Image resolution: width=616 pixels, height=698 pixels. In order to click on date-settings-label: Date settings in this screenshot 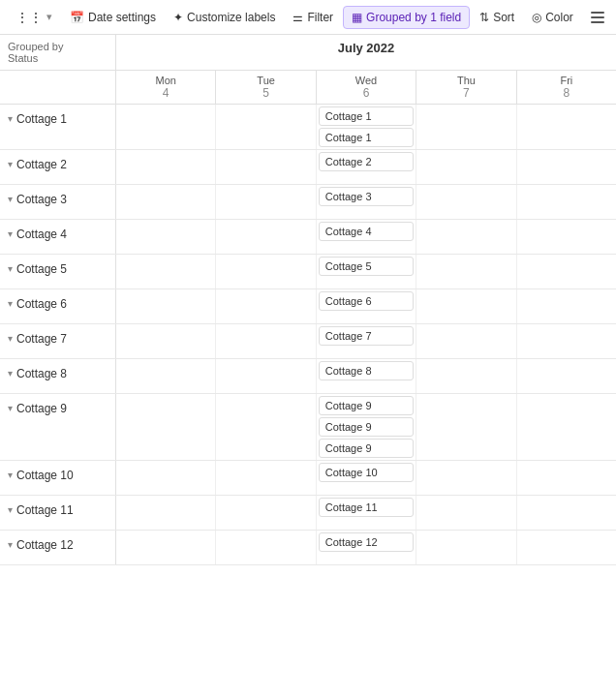, I will do `click(122, 17)`.